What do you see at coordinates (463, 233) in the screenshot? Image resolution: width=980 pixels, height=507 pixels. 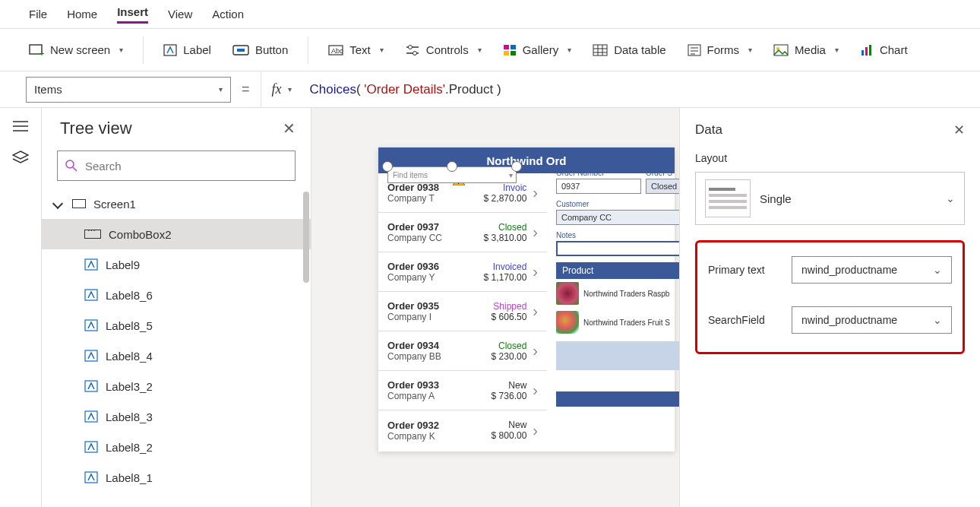 I see `order-row: Order 0937Company CC Closed$ 3,810.00 ›` at bounding box center [463, 233].